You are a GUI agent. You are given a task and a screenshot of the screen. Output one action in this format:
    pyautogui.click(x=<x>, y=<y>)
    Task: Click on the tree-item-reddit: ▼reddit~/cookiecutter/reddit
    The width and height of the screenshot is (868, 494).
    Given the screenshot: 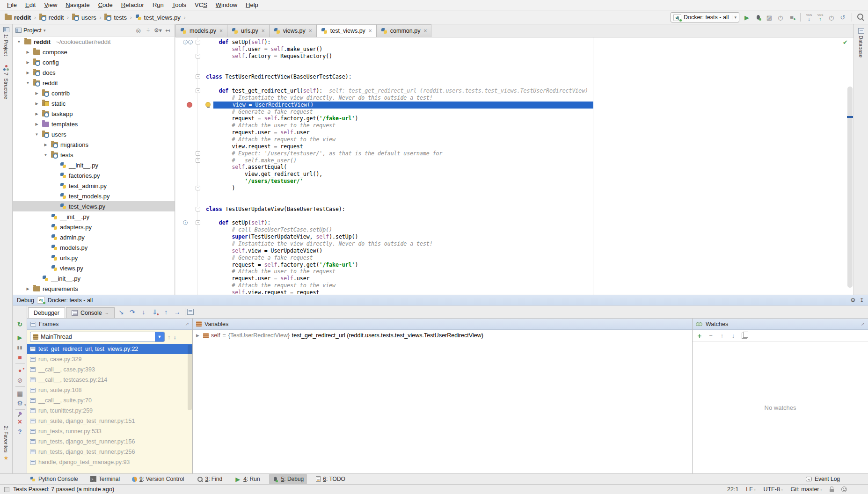 What is the action you would take?
    pyautogui.click(x=94, y=42)
    